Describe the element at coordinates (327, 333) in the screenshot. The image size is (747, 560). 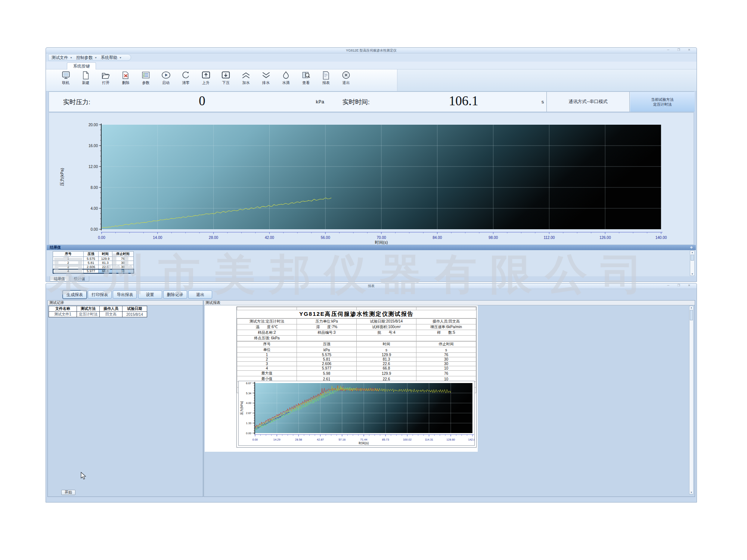
I see `report-info-cell: 样品编号:3` at that location.